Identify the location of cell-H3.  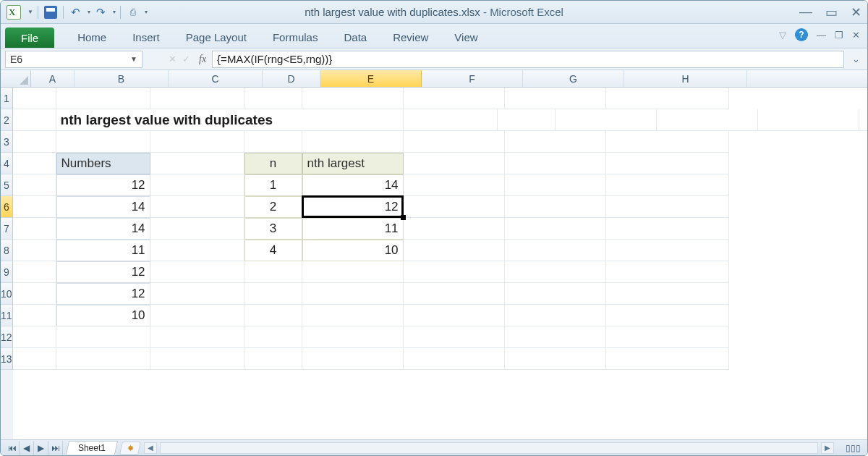
(668, 142).